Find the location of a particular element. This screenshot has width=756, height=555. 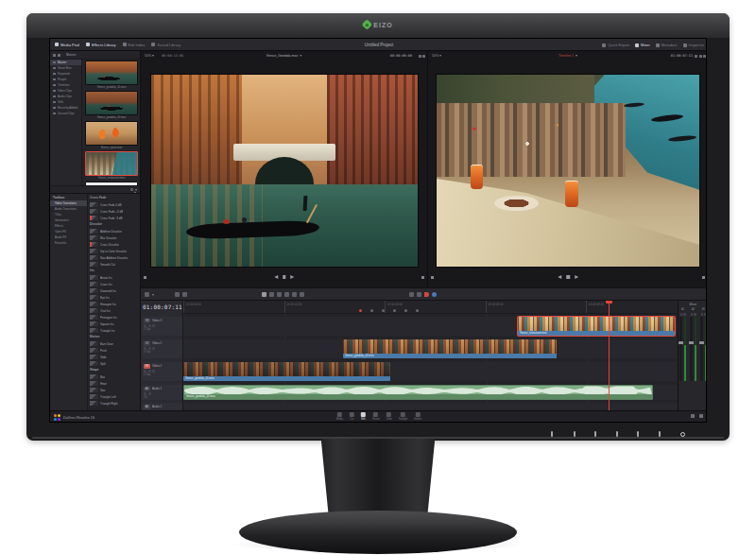

media-clip: Venice_gondola_01.mov is located at coordinates (112, 75).